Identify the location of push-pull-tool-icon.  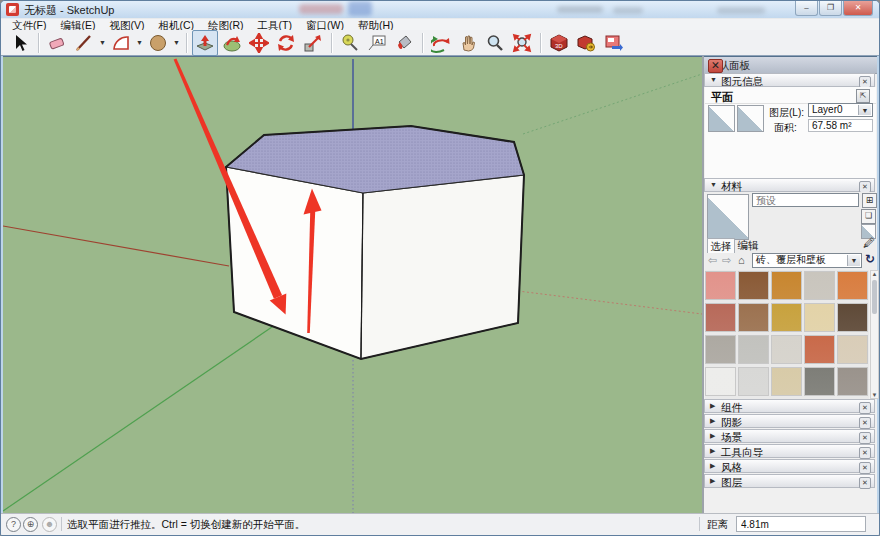
(205, 43).